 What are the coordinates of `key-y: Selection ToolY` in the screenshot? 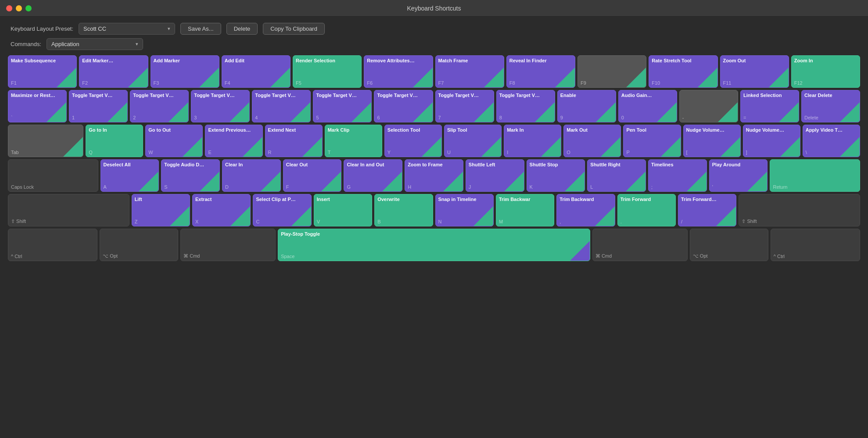 It's located at (413, 141).